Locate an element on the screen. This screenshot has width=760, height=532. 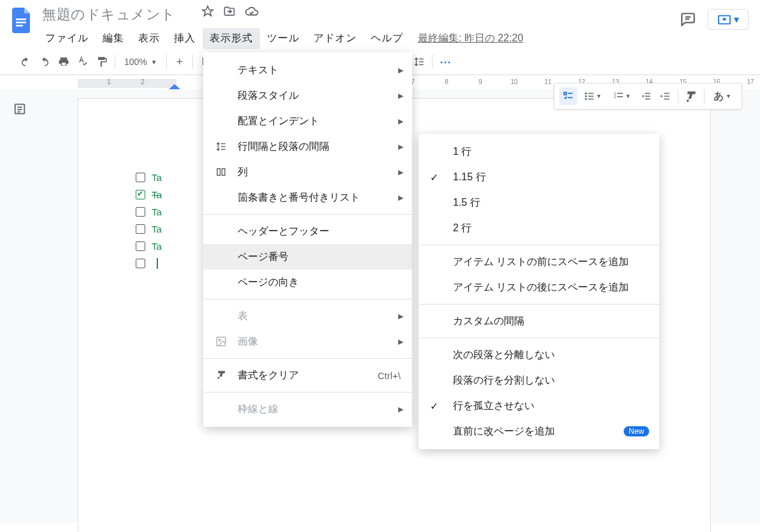
submenu-item: アイテム リストの後にスペースを追加 is located at coordinates (539, 287).